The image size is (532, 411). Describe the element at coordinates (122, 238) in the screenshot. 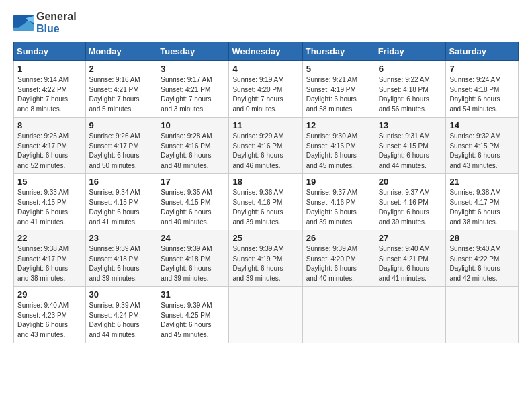

I see `day-number: 23` at that location.